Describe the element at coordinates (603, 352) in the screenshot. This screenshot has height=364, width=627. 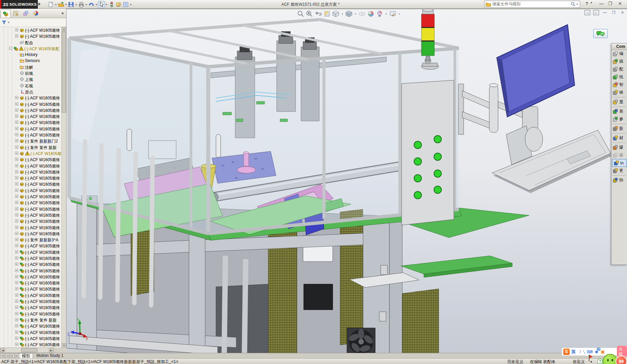
I see `skin-icon: ▣` at that location.